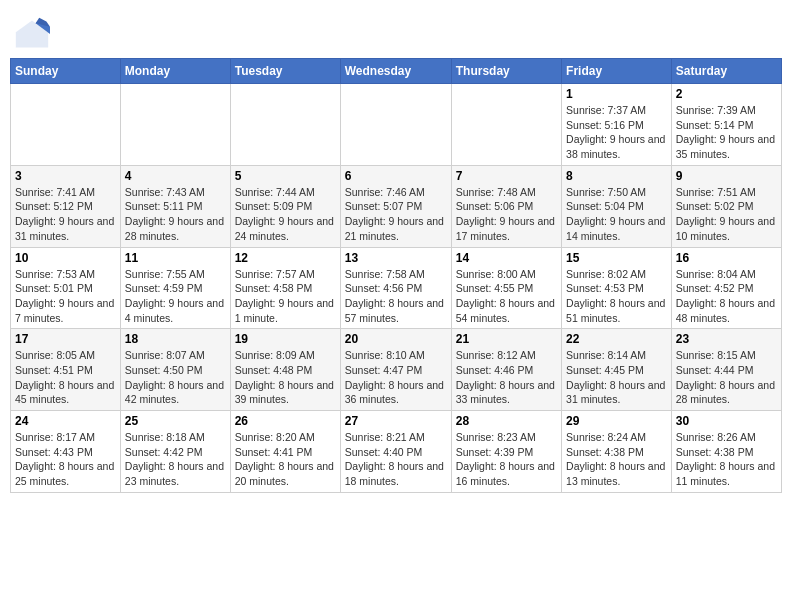 The image size is (792, 612). Describe the element at coordinates (175, 370) in the screenshot. I see `calendar-cell: 18Sunrise: 8:07 AM Sunset: 4:50 PM Dayli…` at that location.